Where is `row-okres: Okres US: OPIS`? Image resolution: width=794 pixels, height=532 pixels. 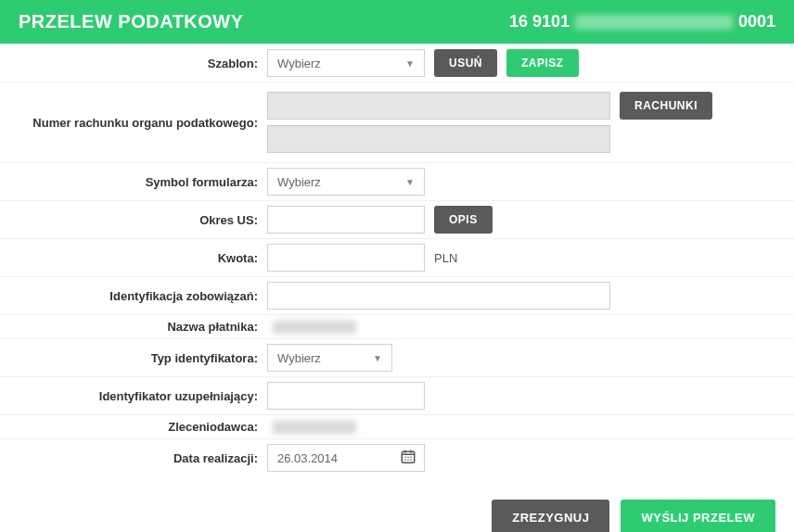 row-okres: Okres US: OPIS is located at coordinates (397, 219).